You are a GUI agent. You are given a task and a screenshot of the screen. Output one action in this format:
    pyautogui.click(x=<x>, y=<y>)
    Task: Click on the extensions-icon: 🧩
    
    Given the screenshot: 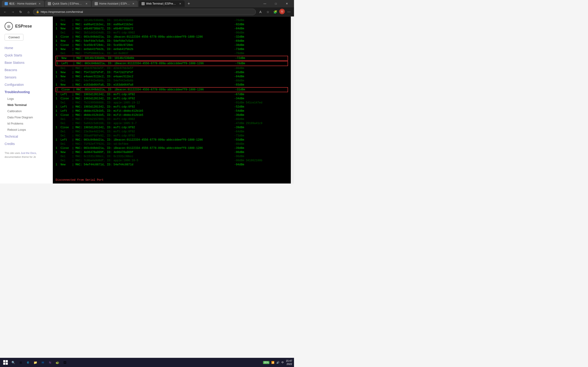 What is the action you would take?
    pyautogui.click(x=275, y=12)
    